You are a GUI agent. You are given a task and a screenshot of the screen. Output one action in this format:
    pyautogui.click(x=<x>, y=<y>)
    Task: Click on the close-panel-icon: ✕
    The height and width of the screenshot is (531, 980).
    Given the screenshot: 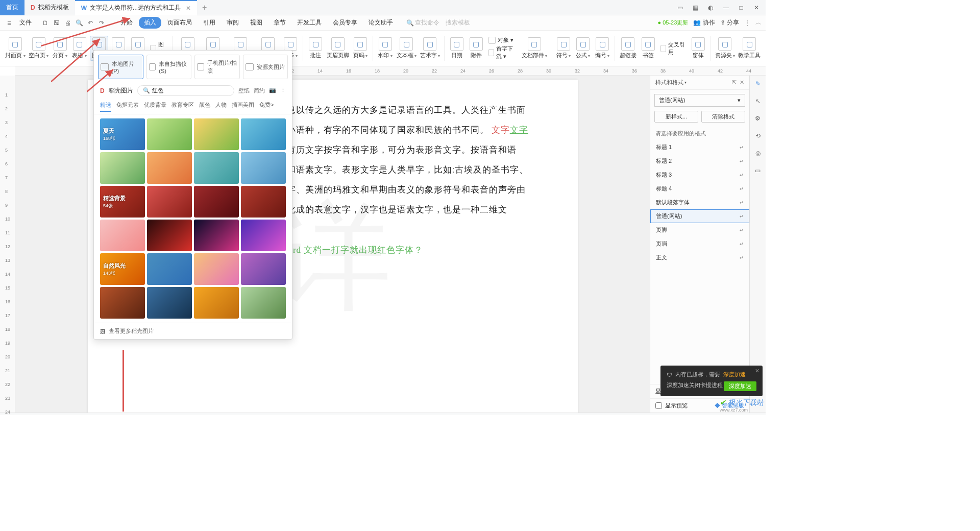 What is the action you would take?
    pyautogui.click(x=742, y=83)
    